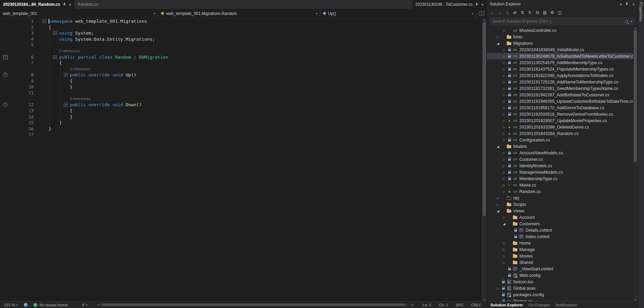  Describe the element at coordinates (562, 147) in the screenshot. I see `tree-item: ◢Models` at that location.